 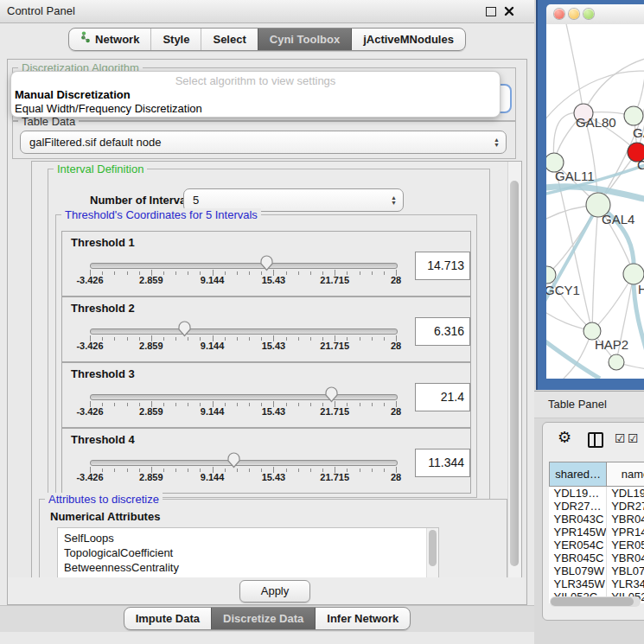 I want to click on slider-tick-label: 2.859, so click(x=151, y=411).